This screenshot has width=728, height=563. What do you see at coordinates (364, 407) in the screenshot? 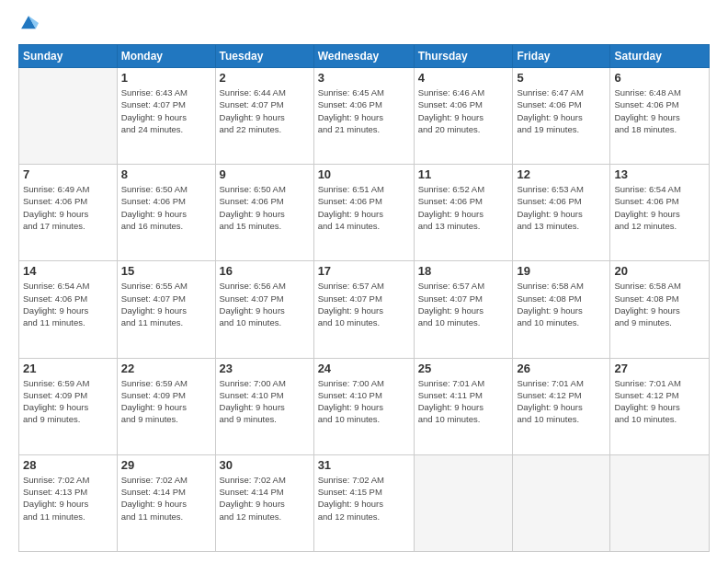
I see `day-cell: 24Sunrise: 7:00 AMSunset: 4:10 PMDayligh…` at bounding box center [364, 407].